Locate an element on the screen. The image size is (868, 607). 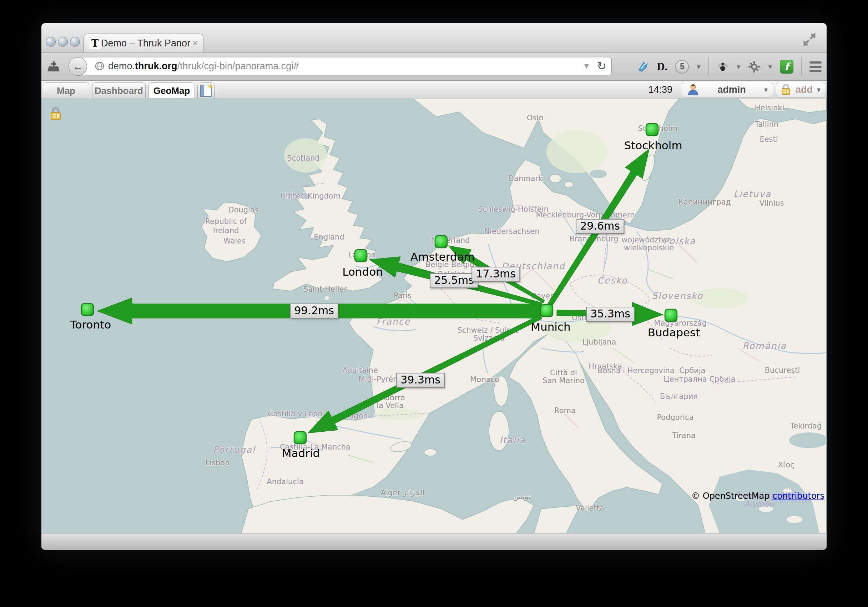
status-bar is located at coordinates (434, 542).